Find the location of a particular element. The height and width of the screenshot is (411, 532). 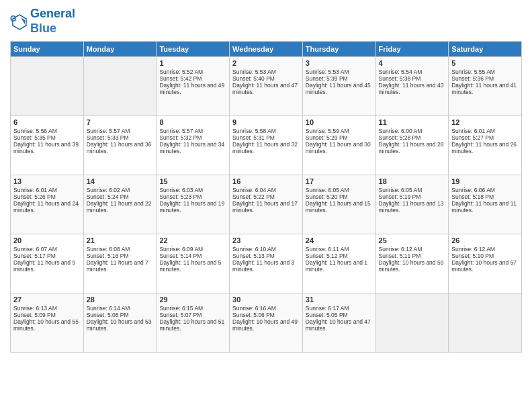

sunrise: Sunrise: 6:17 AM is located at coordinates (328, 308).